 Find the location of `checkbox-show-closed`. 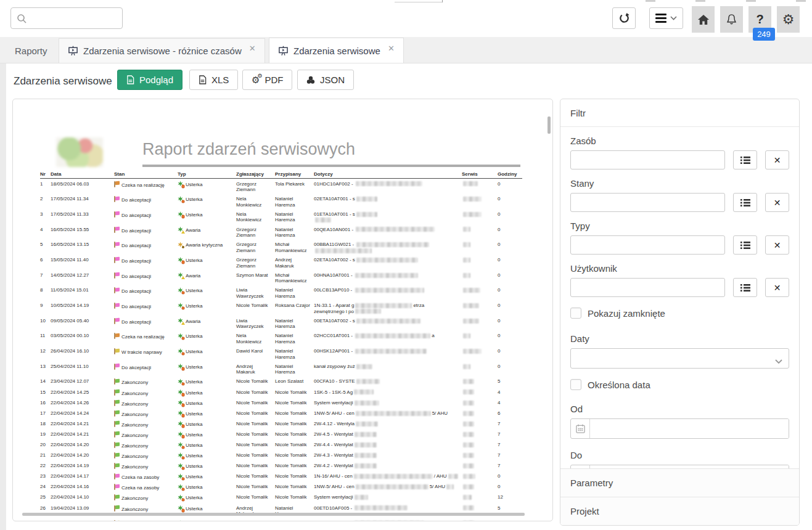

checkbox-show-closed is located at coordinates (576, 313).